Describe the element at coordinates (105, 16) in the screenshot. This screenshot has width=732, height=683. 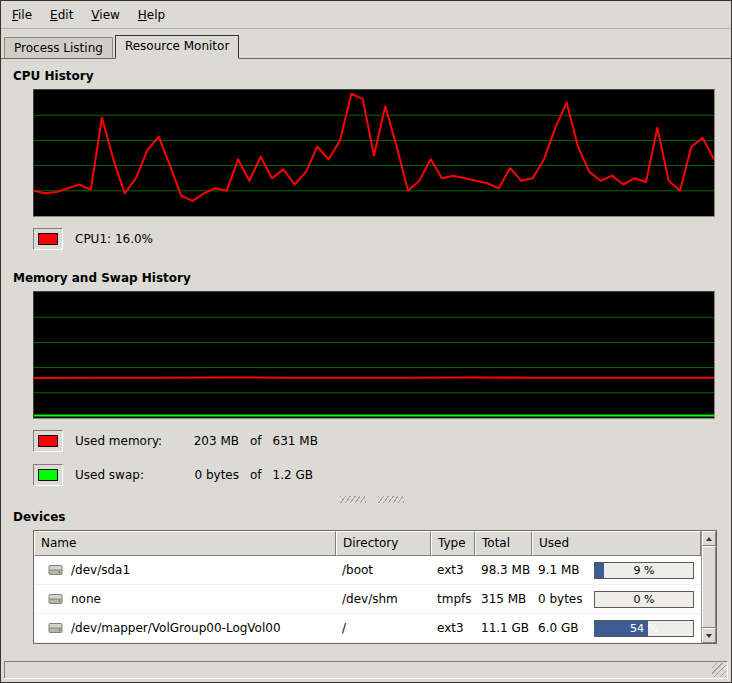
I see `menu-view: View` at that location.